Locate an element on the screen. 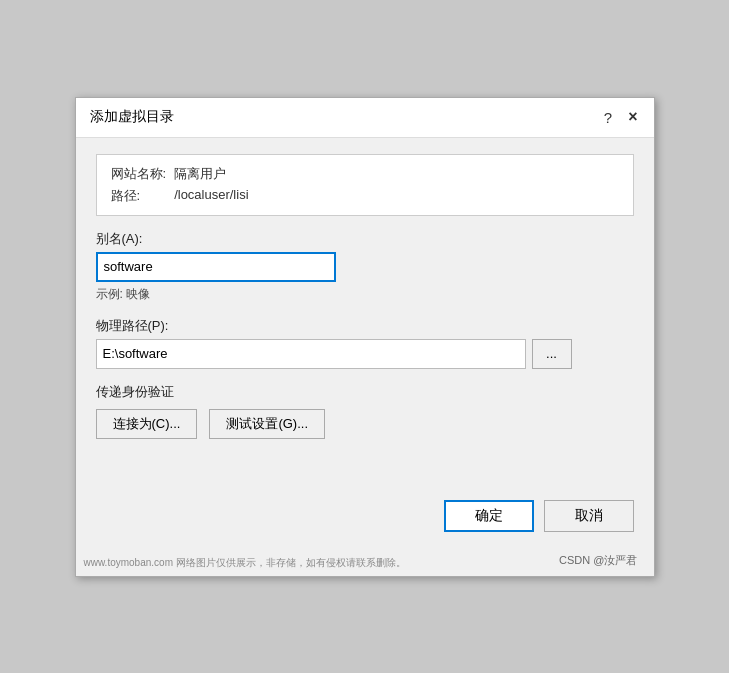  bottom-bar: www.toymoban.com 网络图片仅供展示，非存储，如有侵权请联系删除。… is located at coordinates (365, 563).